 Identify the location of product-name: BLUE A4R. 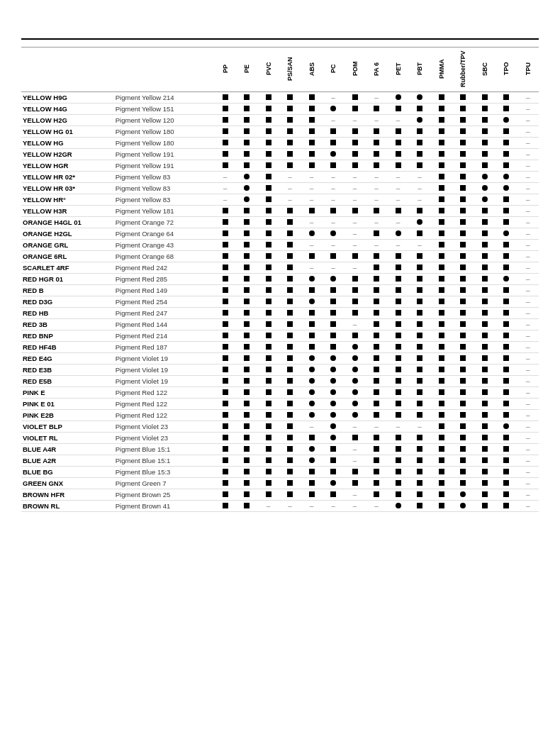
(68, 450).